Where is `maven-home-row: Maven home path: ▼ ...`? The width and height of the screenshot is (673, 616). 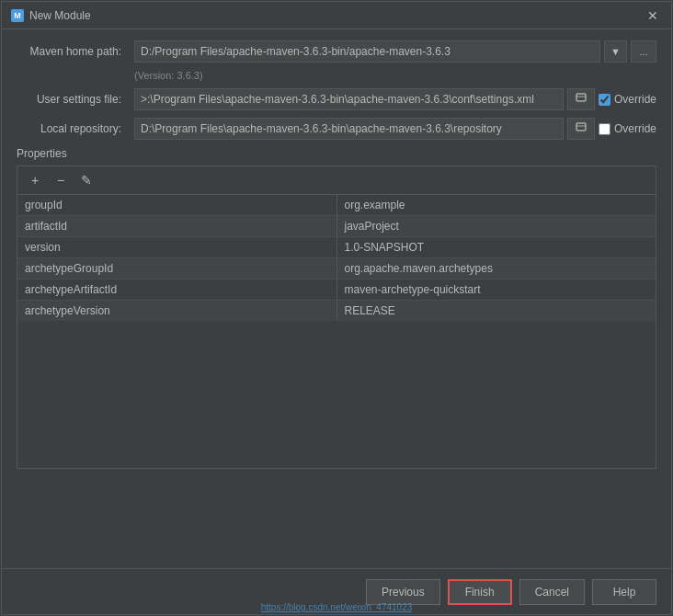
maven-home-row: Maven home path: ▼ ... is located at coordinates (336, 51).